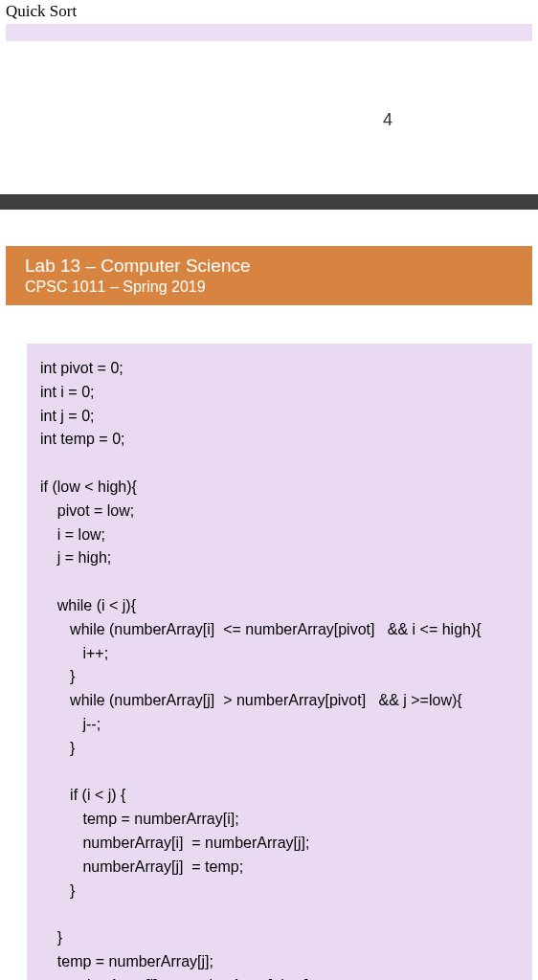  What do you see at coordinates (269, 11) in the screenshot?
I see `page-top-title: Quick Sort` at bounding box center [269, 11].